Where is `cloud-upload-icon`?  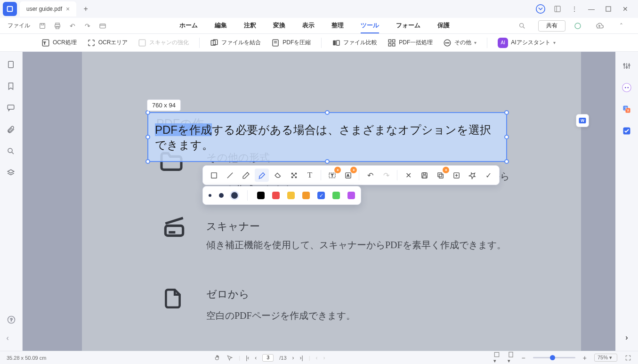
cloud-upload-icon is located at coordinates (599, 26).